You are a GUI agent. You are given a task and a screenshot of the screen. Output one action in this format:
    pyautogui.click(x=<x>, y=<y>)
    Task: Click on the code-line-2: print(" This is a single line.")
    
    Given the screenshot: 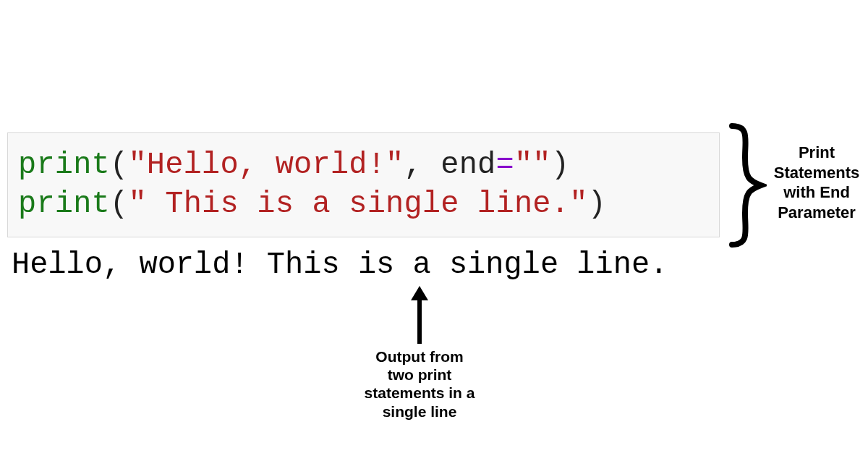 What is the action you would take?
    pyautogui.click(x=312, y=204)
    